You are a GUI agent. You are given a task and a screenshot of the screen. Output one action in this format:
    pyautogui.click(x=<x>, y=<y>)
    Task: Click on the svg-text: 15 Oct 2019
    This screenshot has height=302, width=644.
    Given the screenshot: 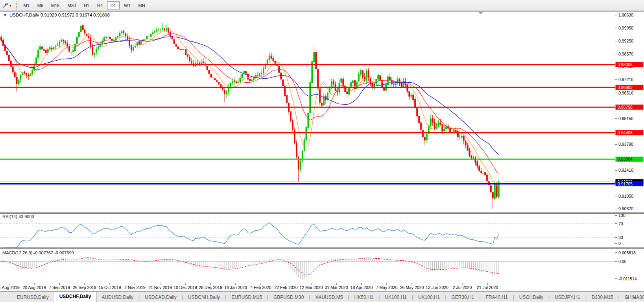 What is the action you would take?
    pyautogui.click(x=109, y=287)
    